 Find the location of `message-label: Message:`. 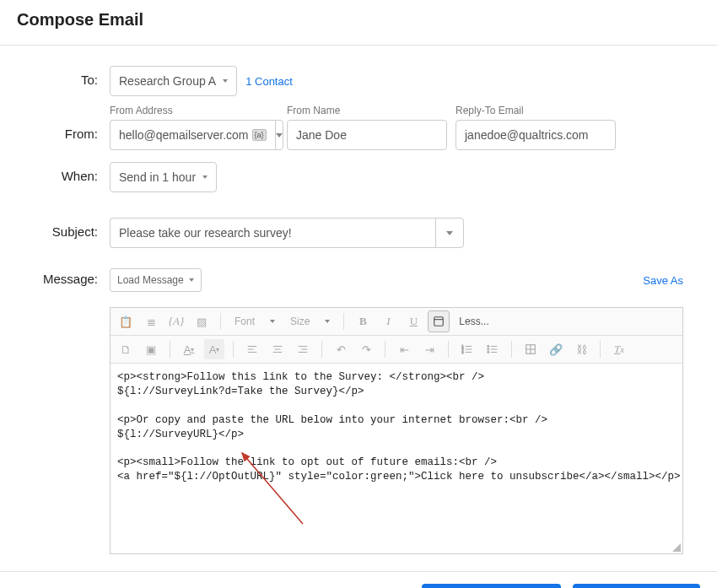

message-label: Message: is located at coordinates (63, 277).